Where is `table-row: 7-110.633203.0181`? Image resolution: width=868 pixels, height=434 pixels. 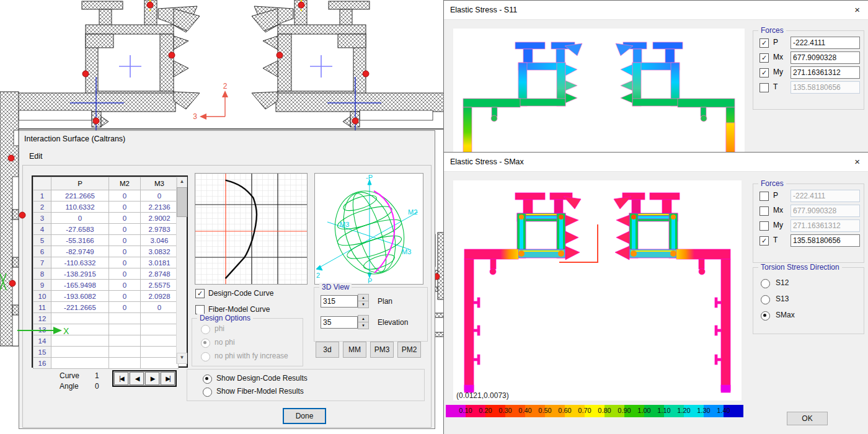
table-row: 7-110.633203.0181 is located at coordinates (106, 263).